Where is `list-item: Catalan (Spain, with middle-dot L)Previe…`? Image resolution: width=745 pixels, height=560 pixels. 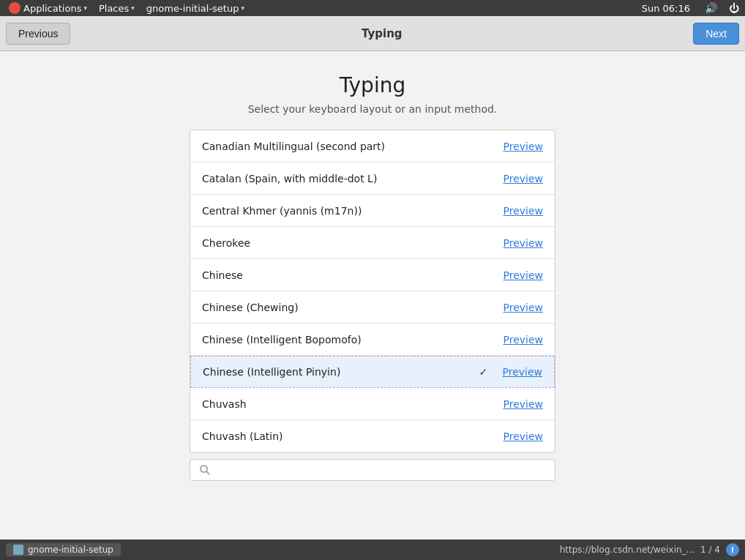
list-item: Catalan (Spain, with middle-dot L)Previe… is located at coordinates (372, 179).